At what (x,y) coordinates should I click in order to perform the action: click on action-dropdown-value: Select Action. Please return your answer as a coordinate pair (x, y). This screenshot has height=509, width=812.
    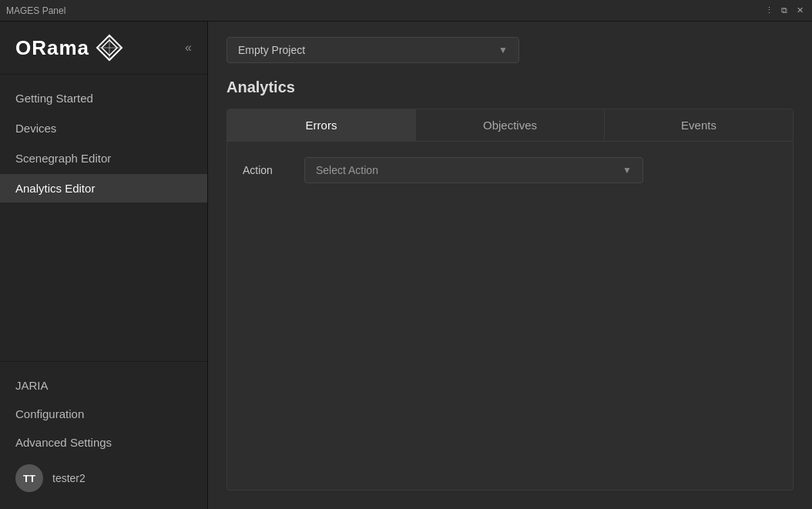
    Looking at the image, I should click on (347, 170).